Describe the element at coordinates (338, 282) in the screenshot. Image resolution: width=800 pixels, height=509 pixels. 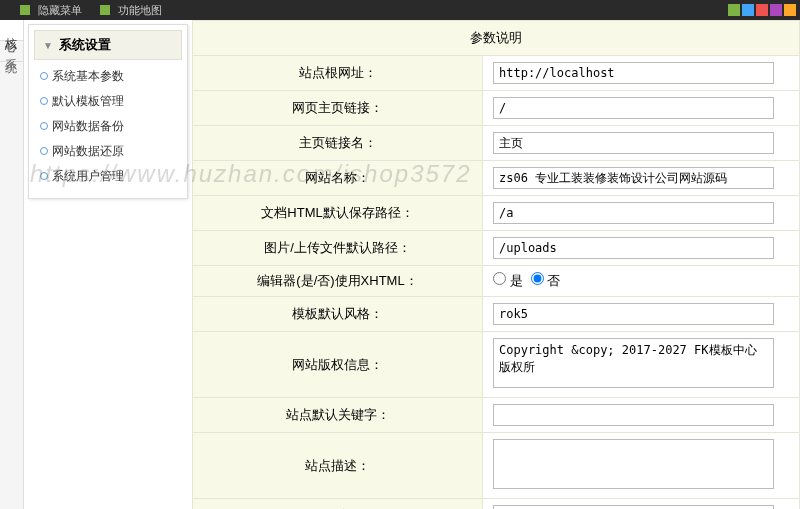
I see `param-label: 编辑器(是/否)使用XHTML：` at that location.